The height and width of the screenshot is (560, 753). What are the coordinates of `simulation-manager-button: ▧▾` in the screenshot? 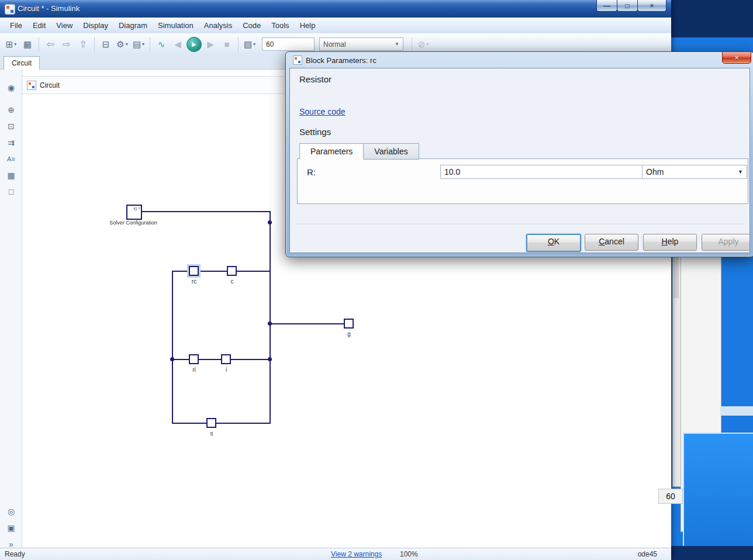 It's located at (250, 44).